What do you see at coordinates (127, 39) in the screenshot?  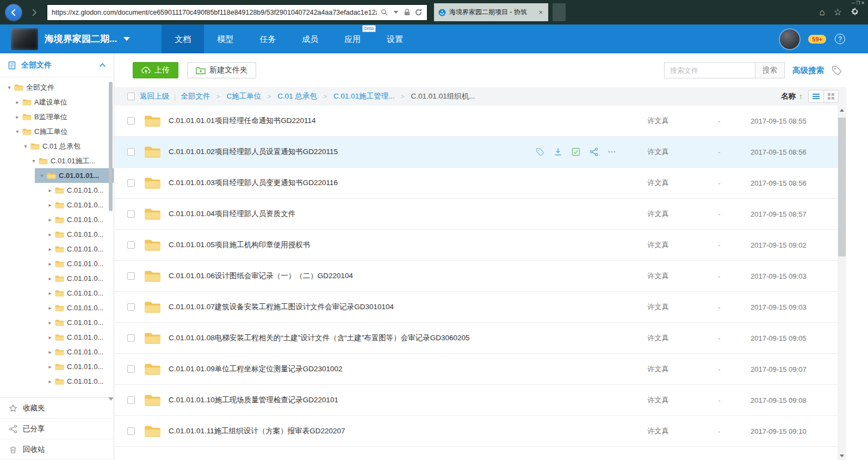 I see `project-switcher-caret-icon` at bounding box center [127, 39].